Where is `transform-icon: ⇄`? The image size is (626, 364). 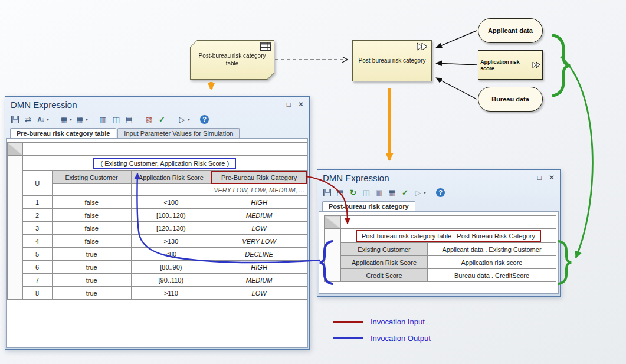 transform-icon: ⇄ is located at coordinates (28, 119).